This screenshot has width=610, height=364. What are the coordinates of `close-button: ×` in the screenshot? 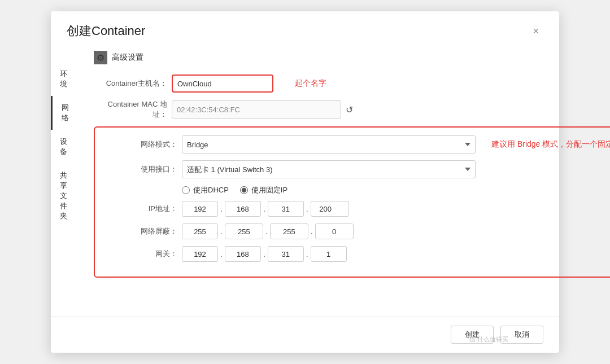 It's located at (535, 31).